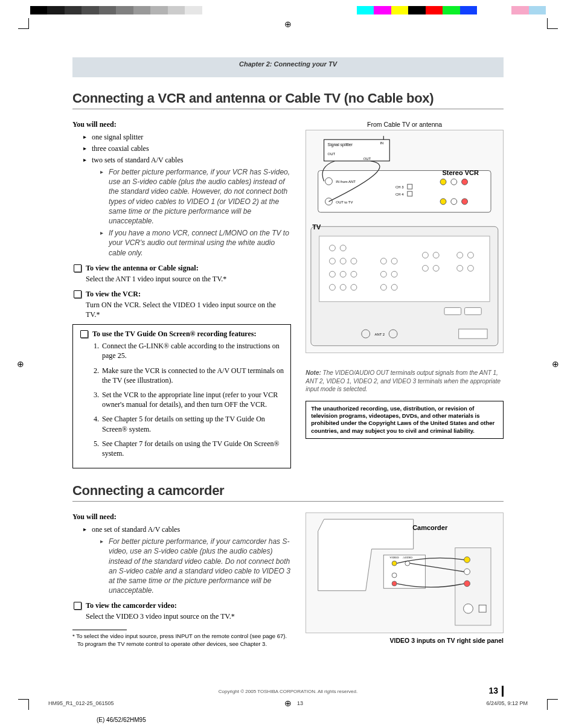 The width and height of the screenshot is (576, 728). Describe the element at coordinates (405, 573) in the screenshot. I see `wiring-diagram-camcorder: Camcorder VIDEO AUDIO` at that location.